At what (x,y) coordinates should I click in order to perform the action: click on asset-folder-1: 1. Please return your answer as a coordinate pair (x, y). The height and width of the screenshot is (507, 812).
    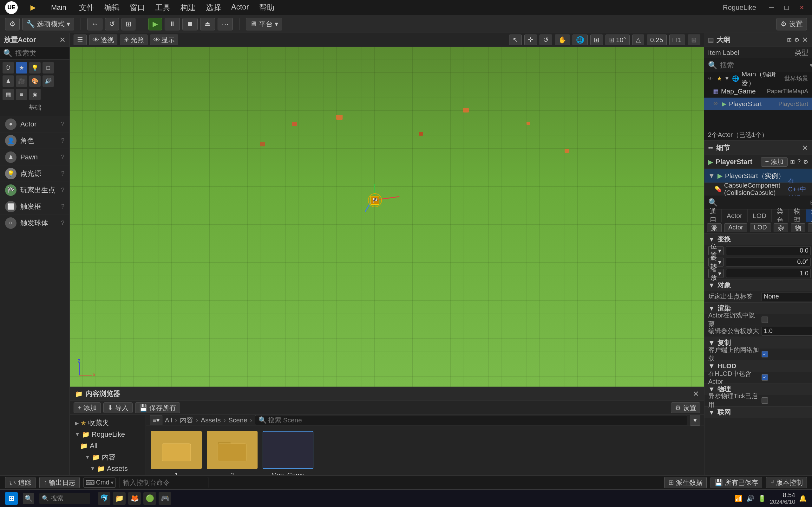
    Looking at the image, I should click on (176, 453).